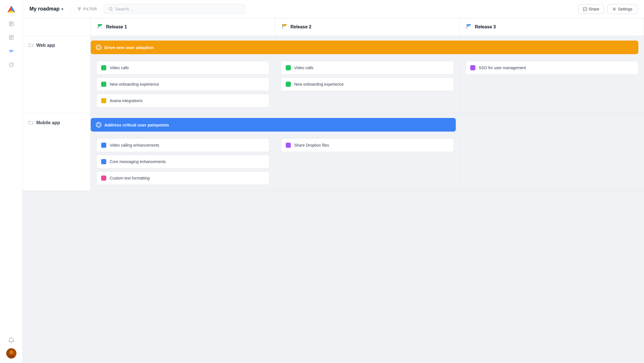  What do you see at coordinates (57, 152) in the screenshot?
I see `row-label-mobileapp: Mobile app` at bounding box center [57, 152].